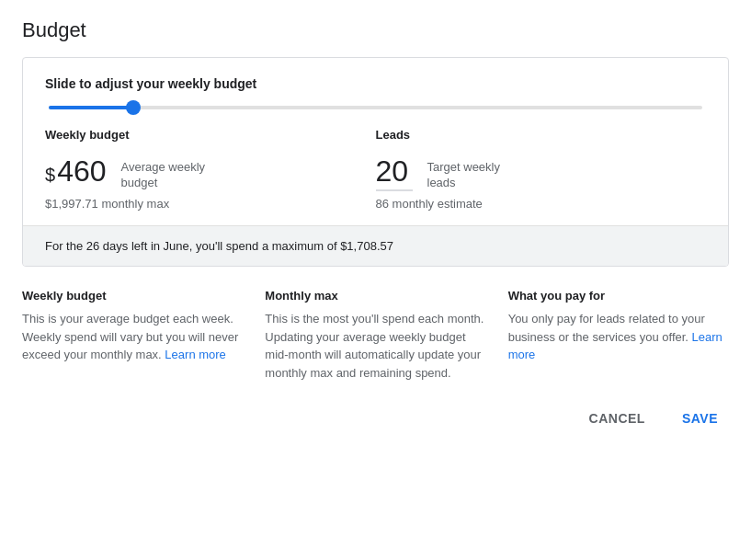 The image size is (751, 560). What do you see at coordinates (619, 296) in the screenshot?
I see `info-what-you-pay-title: What you pay for` at bounding box center [619, 296].